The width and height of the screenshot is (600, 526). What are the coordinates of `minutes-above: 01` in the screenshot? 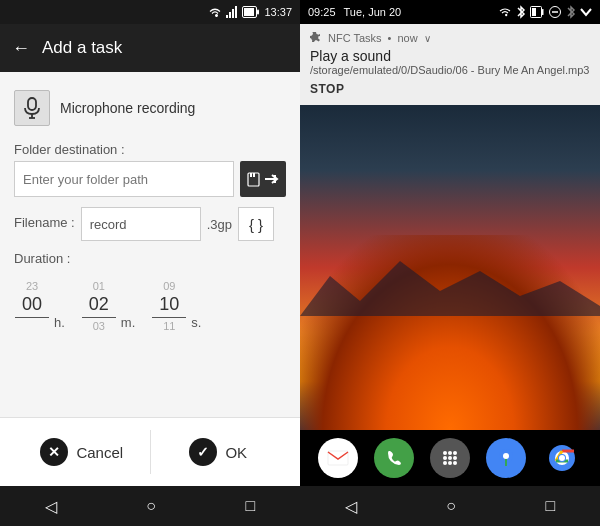 It's located at (99, 286).